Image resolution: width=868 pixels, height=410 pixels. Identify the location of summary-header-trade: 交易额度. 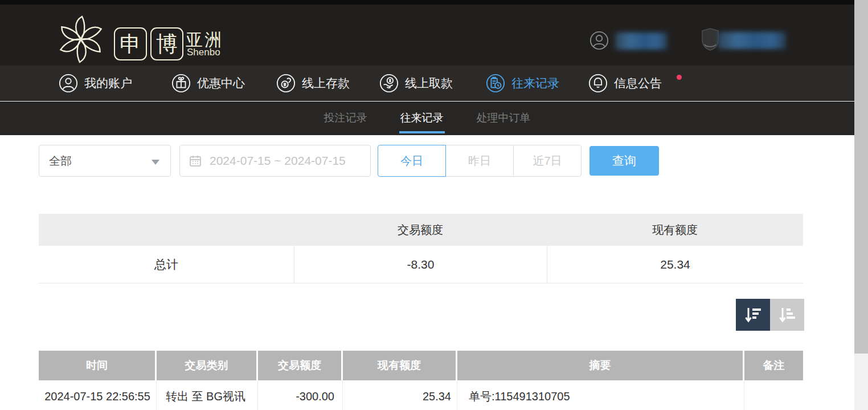
(420, 230).